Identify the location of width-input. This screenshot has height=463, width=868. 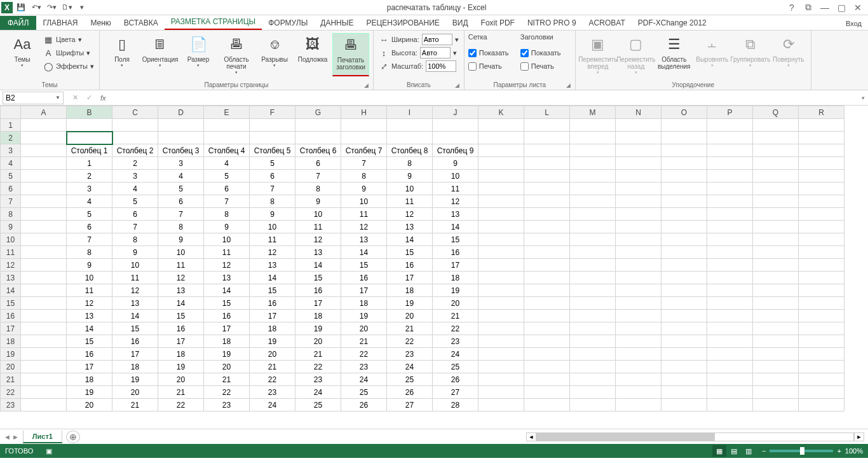
(437, 39).